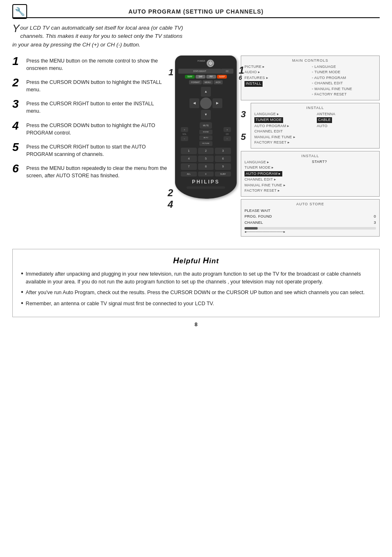 The width and height of the screenshot is (392, 557). What do you see at coordinates (200, 71) in the screenshot?
I see `status-exit-button: STATUS/EXIT` at bounding box center [200, 71].